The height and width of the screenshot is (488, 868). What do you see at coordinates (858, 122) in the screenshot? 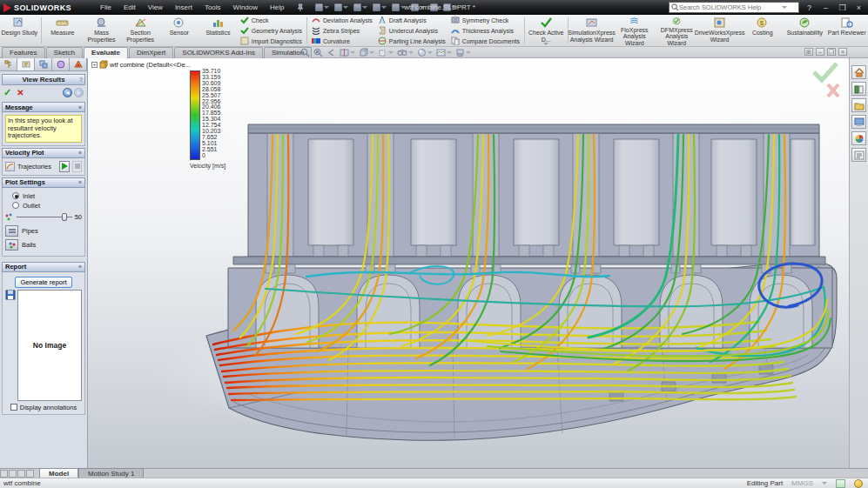
I see `view-palette-tab` at bounding box center [858, 122].